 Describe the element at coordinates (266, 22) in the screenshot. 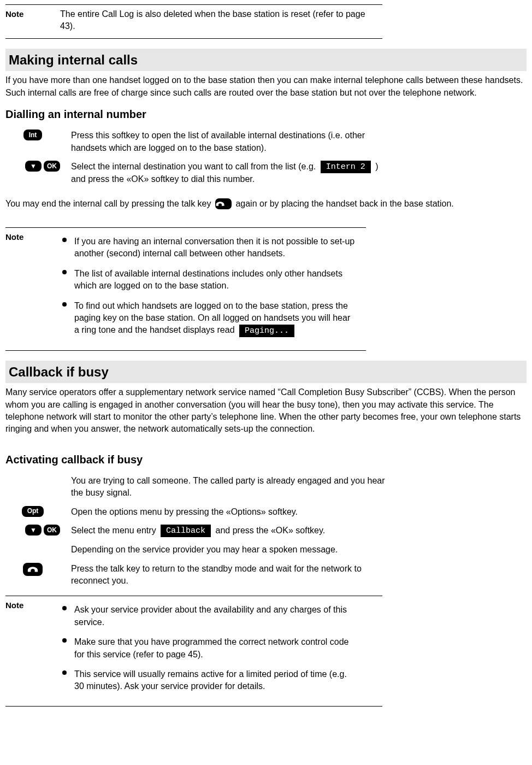

I see `note-block-top: Note The entire Call Log is also deleted…` at that location.